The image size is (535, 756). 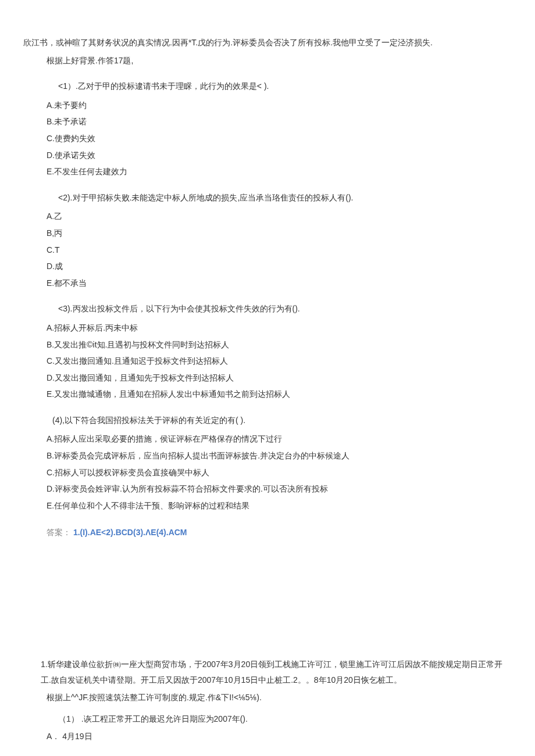 What do you see at coordinates (268, 216) in the screenshot?
I see `question-2-option-a: A.乙` at bounding box center [268, 216].